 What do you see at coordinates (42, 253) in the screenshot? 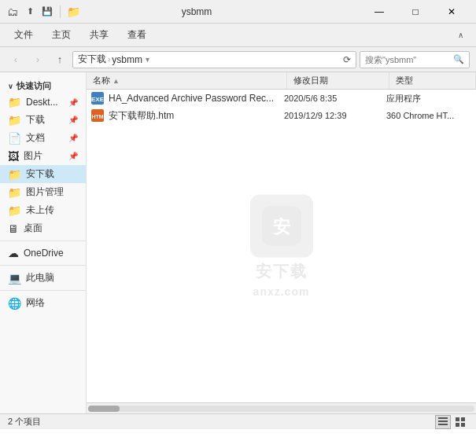
I see `sidebar-item-onedrive: ☁ OneDrive` at bounding box center [42, 253].